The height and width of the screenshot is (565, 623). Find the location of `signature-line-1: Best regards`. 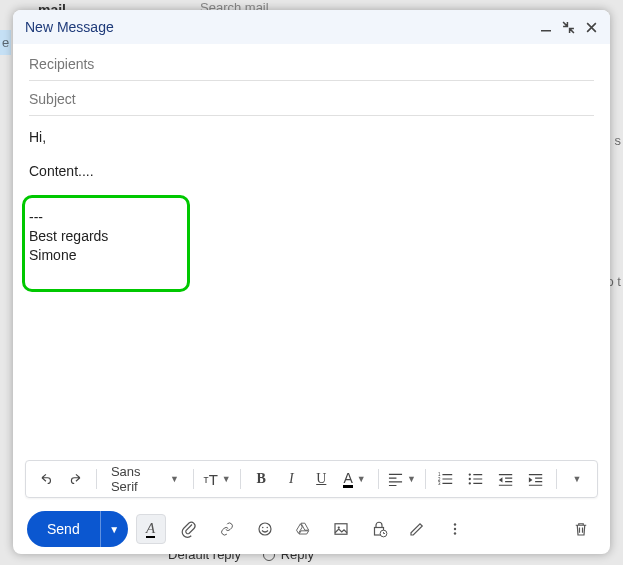

signature-line-1: Best regards is located at coordinates (103, 236).